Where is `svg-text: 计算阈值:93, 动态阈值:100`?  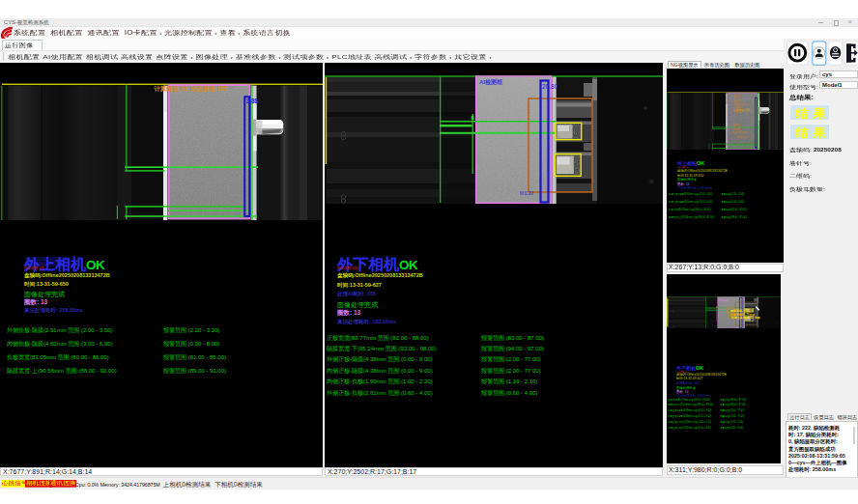
svg-text: 计算阈值:93, 动态阈值:100 is located at coordinates (191, 89).